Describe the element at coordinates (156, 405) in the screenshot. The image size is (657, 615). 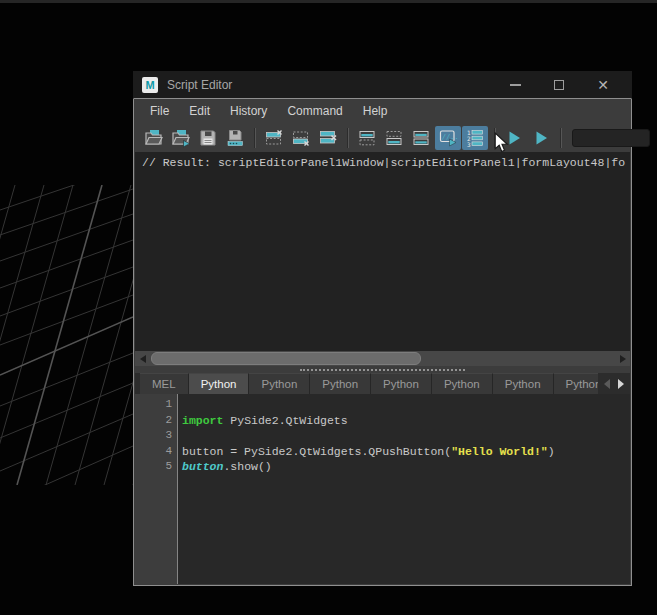
I see `line-number: 1` at that location.